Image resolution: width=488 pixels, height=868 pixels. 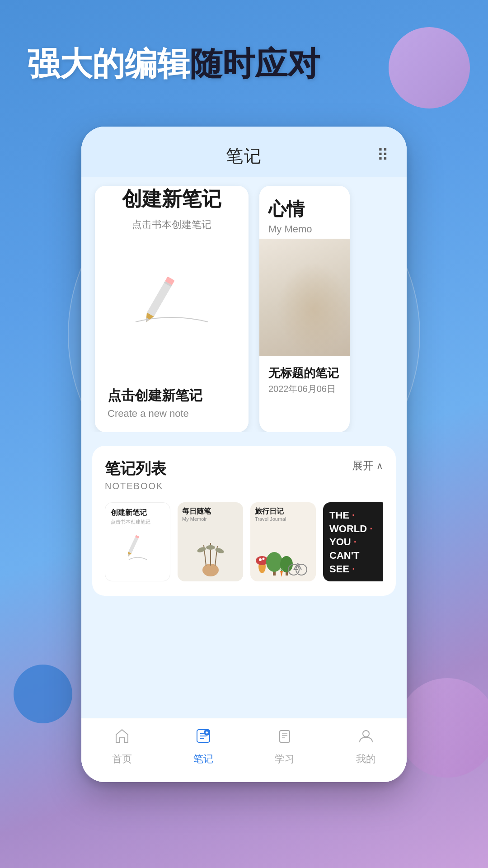 What do you see at coordinates (172, 309) in the screenshot?
I see `create-note-card: 创建新笔记 点击书本创建笔记` at bounding box center [172, 309].